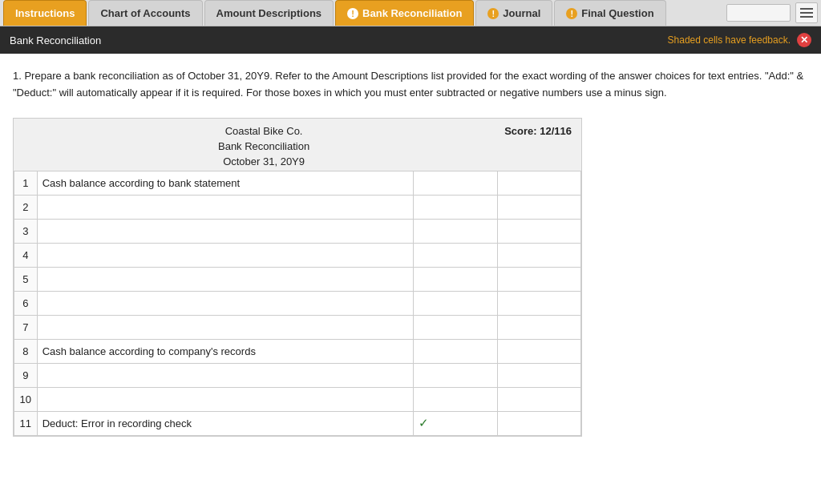 The height and width of the screenshot is (504, 821). Describe the element at coordinates (455, 423) in the screenshot. I see `row-input-1: ✓` at that location.